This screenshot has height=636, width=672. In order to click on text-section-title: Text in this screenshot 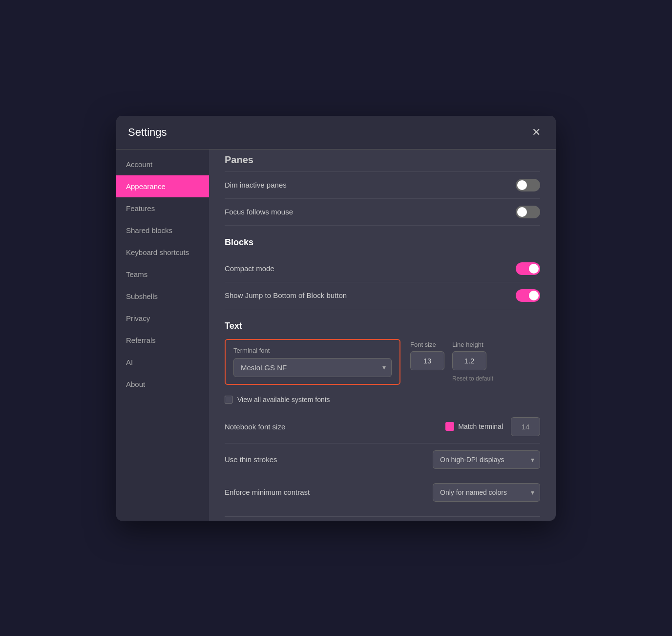, I will do `click(382, 326)`.